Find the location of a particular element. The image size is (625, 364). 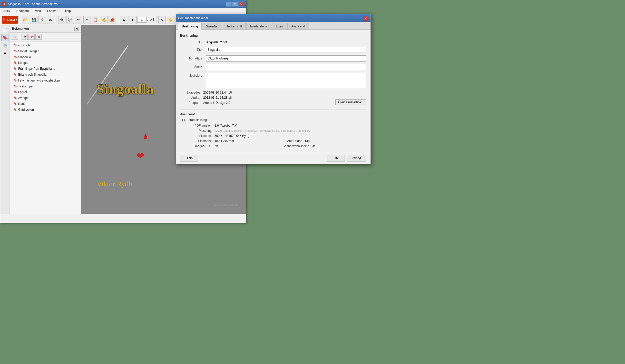

title-field is located at coordinates (286, 50).